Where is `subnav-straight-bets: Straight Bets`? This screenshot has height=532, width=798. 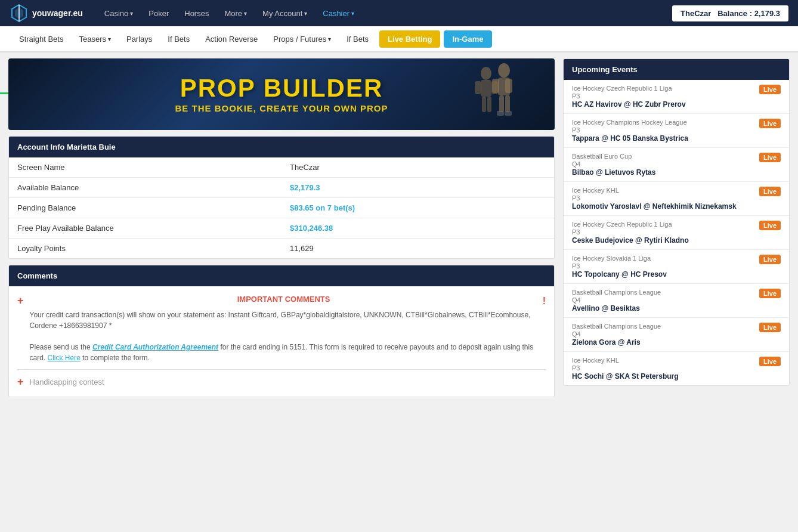
subnav-straight-bets: Straight Bets is located at coordinates (41, 39).